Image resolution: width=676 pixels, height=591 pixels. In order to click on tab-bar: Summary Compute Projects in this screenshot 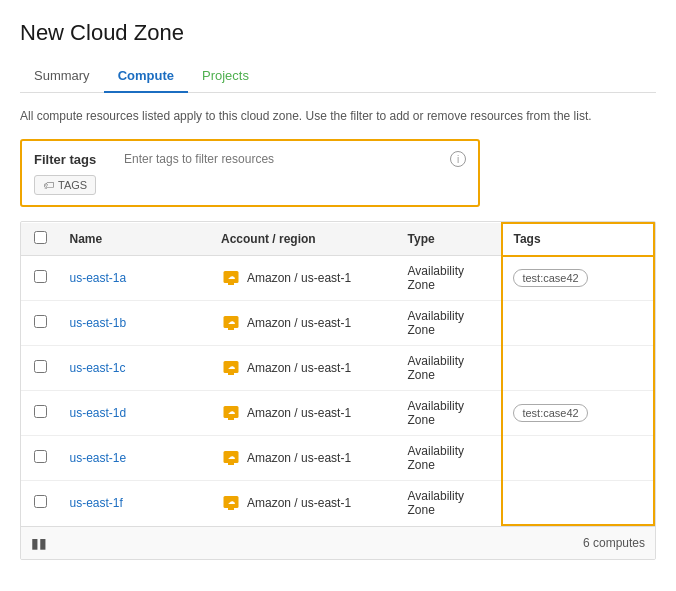, I will do `click(338, 76)`.